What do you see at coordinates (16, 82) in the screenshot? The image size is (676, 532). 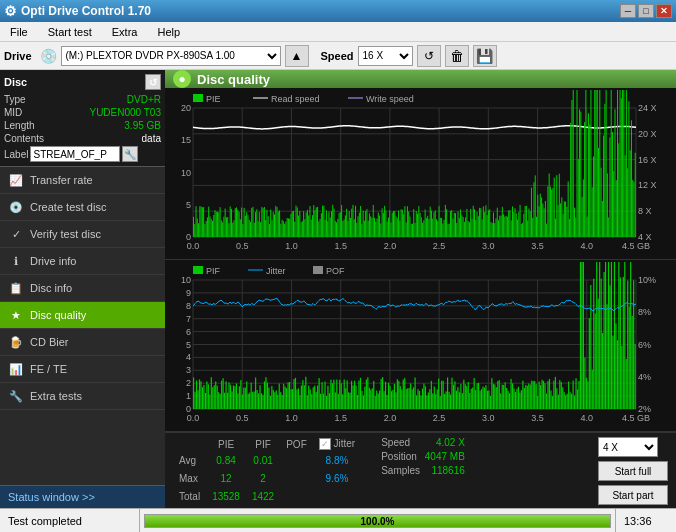 I see `disc-panel-title: Disc` at bounding box center [16, 82].